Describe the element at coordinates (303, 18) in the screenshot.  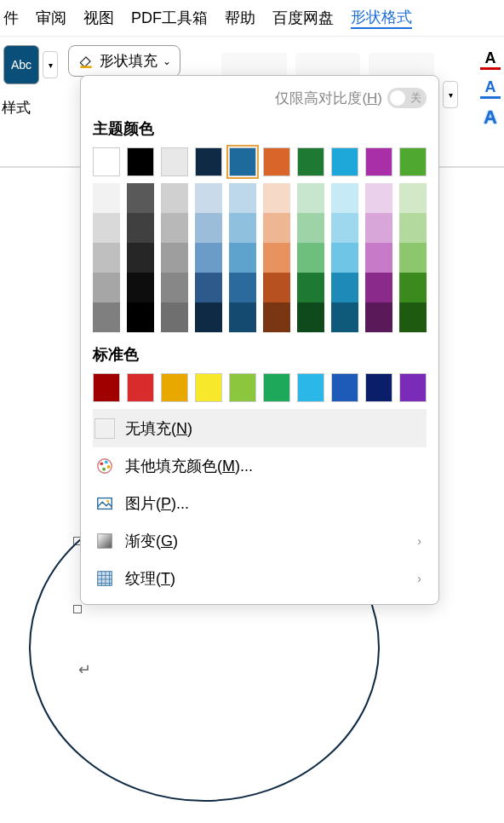
I see `menu-baidu-netdisk: 百度网盘` at that location.